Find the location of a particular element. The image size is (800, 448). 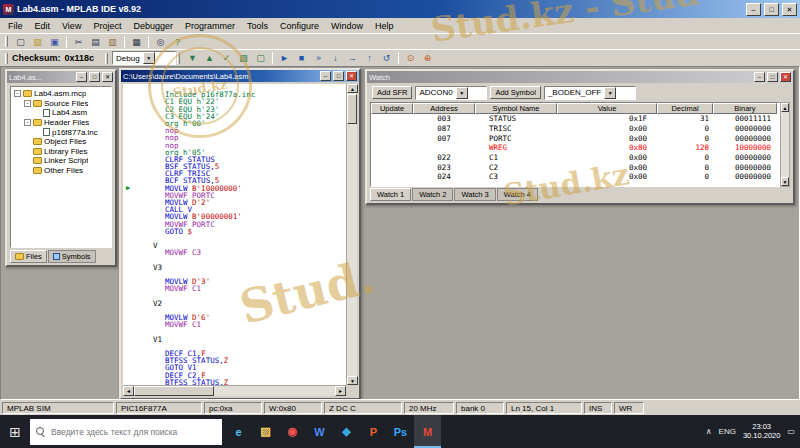

watch-col-header-value: Value is located at coordinates (607, 108).